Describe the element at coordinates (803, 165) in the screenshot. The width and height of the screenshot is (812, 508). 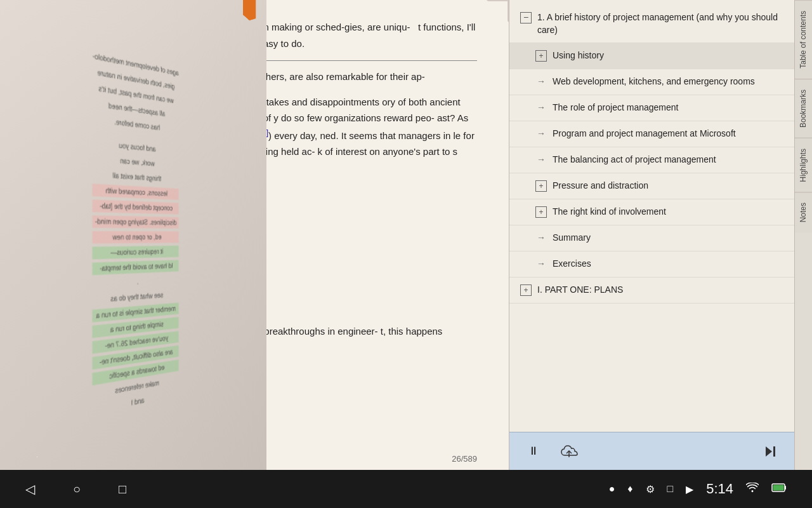
I see `tab-highlights: Highlights` at that location.